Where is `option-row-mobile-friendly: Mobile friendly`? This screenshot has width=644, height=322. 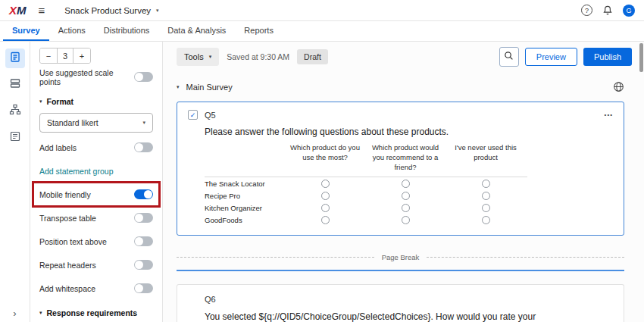 option-row-mobile-friendly: Mobile friendly is located at coordinates (96, 194).